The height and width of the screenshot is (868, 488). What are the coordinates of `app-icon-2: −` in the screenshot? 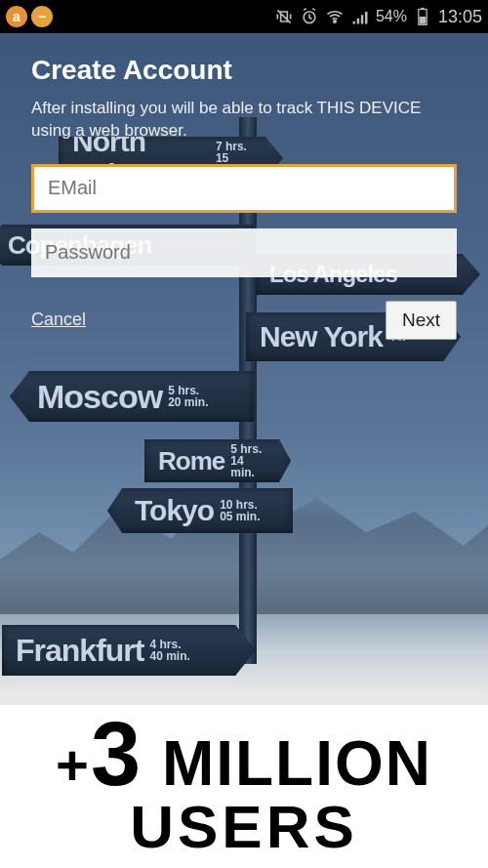 It's located at (42, 17).